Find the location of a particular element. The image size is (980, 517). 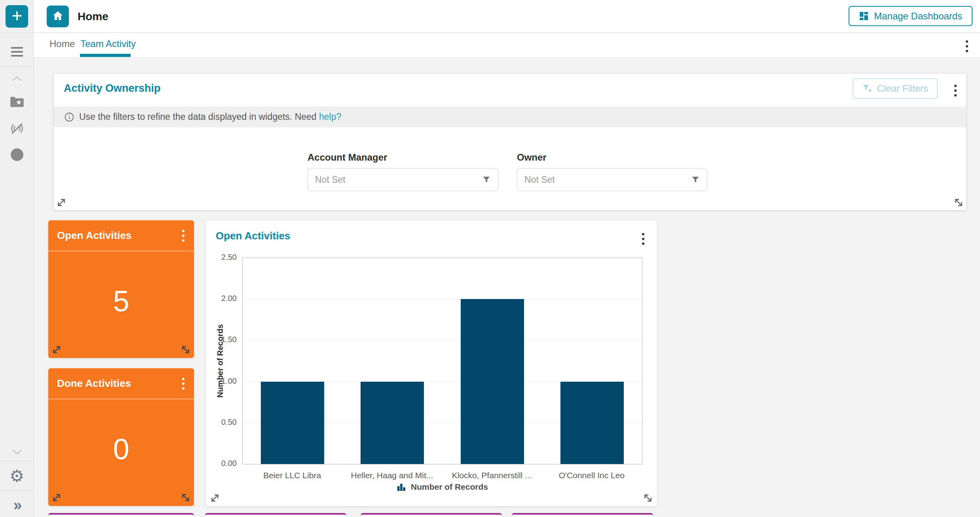

y-axis-tick: 2.50 is located at coordinates (221, 257).